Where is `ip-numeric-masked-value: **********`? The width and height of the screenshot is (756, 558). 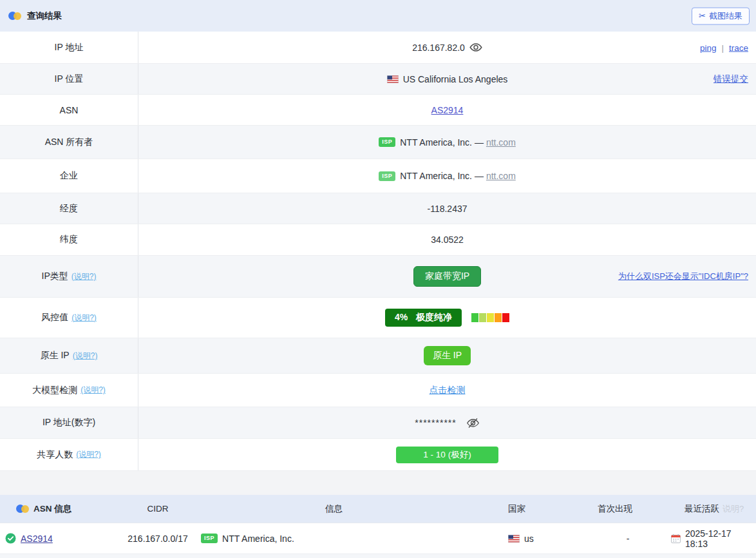
ip-numeric-masked-value: ********** is located at coordinates (435, 423).